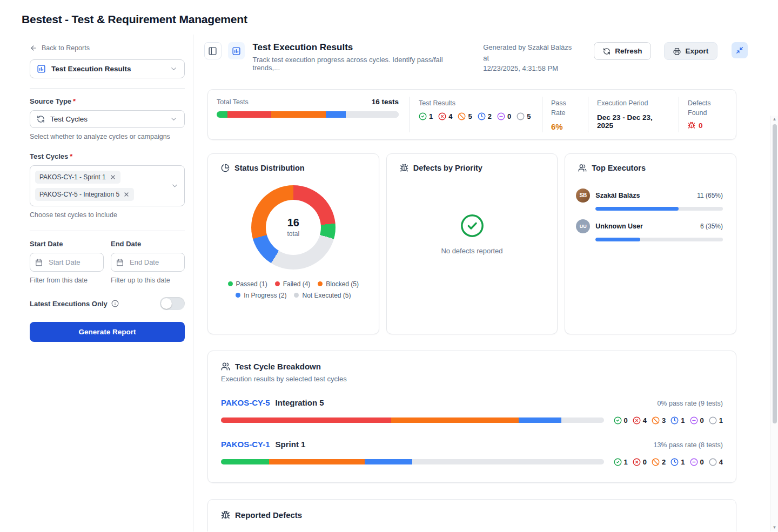  What do you see at coordinates (622, 103) in the screenshot?
I see `execution-period-label: Execution Period` at bounding box center [622, 103].